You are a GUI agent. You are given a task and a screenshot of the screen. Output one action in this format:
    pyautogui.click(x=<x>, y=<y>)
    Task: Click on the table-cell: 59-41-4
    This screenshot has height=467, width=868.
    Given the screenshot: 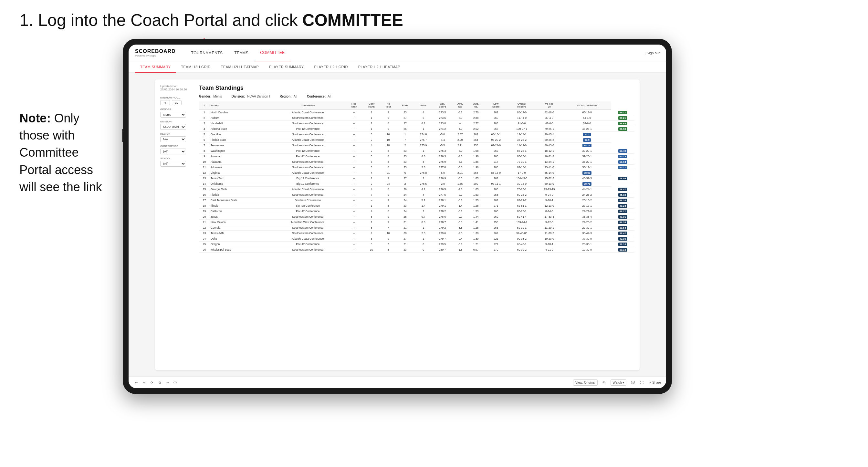 What is the action you would take?
    pyautogui.click(x=522, y=217)
    